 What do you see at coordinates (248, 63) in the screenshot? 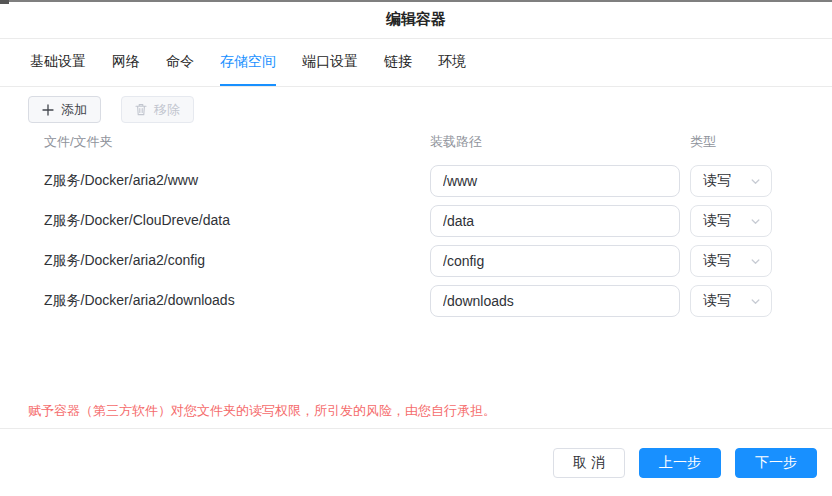
I see `tab-storage: 存储空间` at bounding box center [248, 63].